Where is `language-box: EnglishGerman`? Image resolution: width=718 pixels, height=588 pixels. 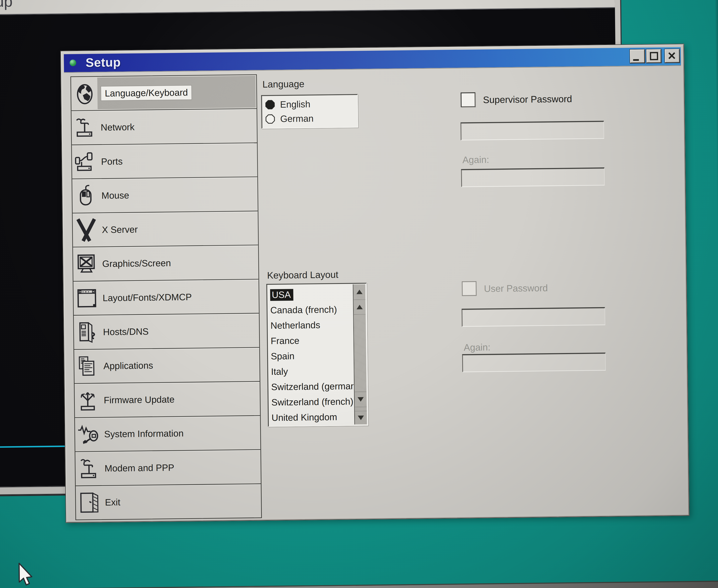 language-box: EnglishGerman is located at coordinates (310, 111).